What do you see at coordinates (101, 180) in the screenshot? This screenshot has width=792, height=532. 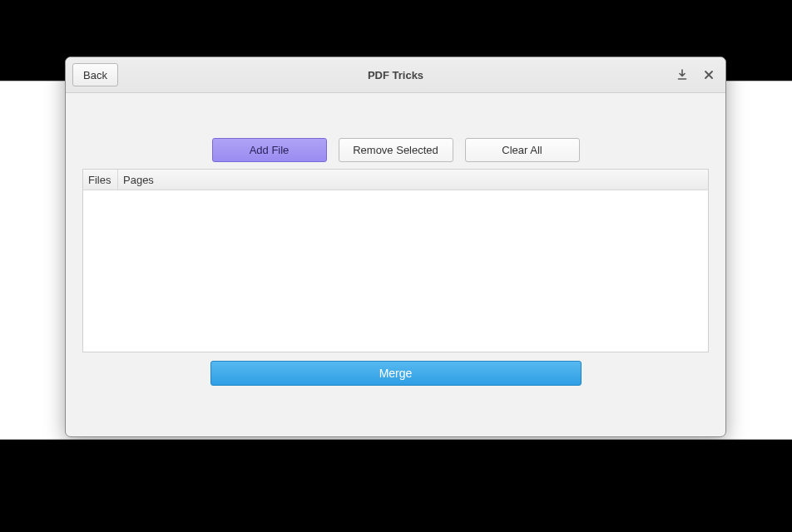 I see `column-header-files: Files` at bounding box center [101, 180].